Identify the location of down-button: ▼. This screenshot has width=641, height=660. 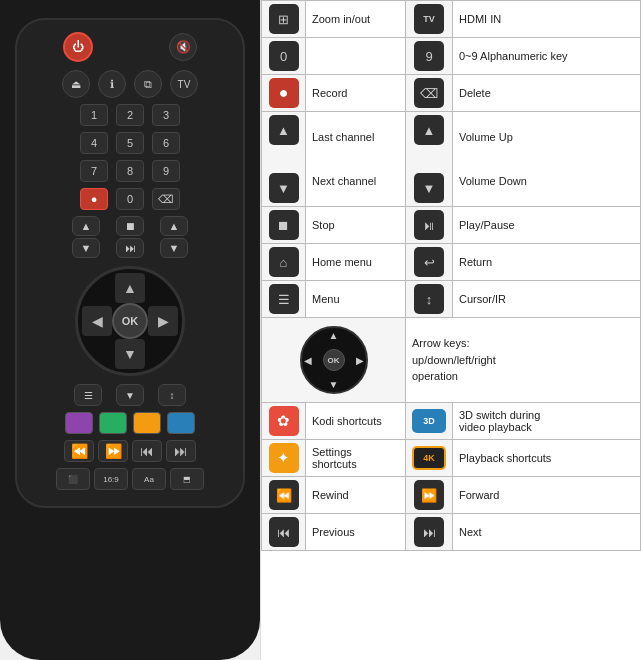
(130, 354).